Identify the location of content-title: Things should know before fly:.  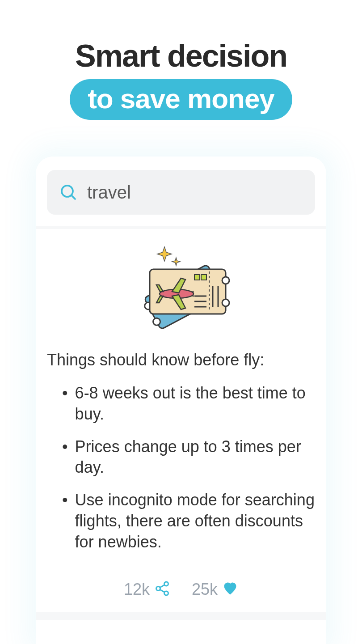
(181, 360).